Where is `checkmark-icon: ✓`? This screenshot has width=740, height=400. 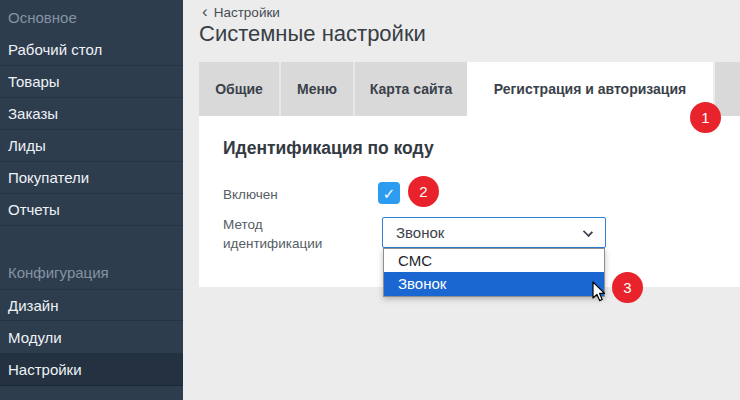 checkmark-icon: ✓ is located at coordinates (390, 194).